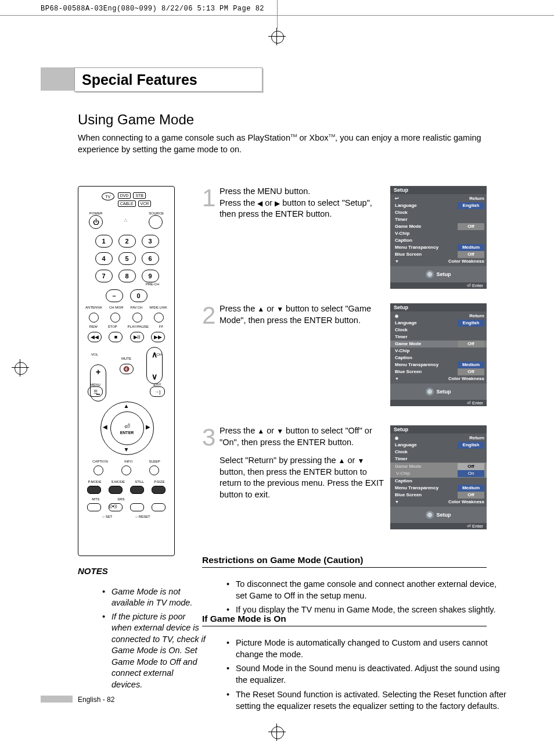 The width and height of the screenshot is (554, 756). Describe the element at coordinates (168, 80) in the screenshot. I see `section-tab: Special Features` at that location.